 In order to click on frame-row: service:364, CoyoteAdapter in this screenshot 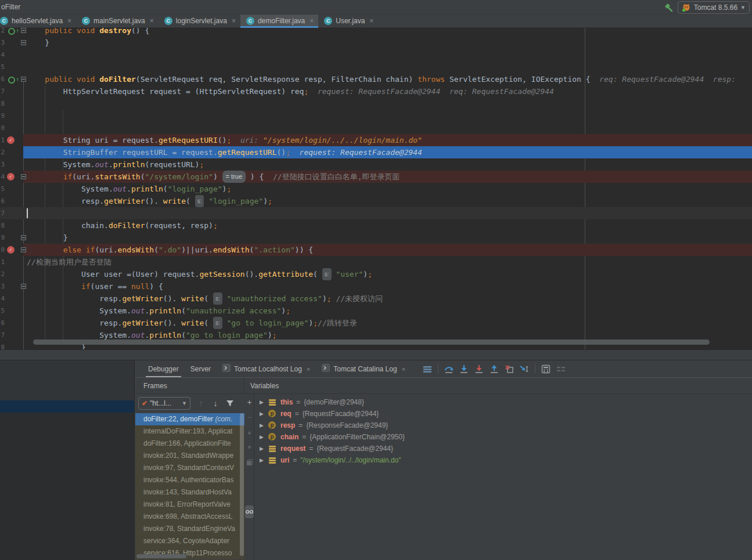, I will do `click(190, 541)`.